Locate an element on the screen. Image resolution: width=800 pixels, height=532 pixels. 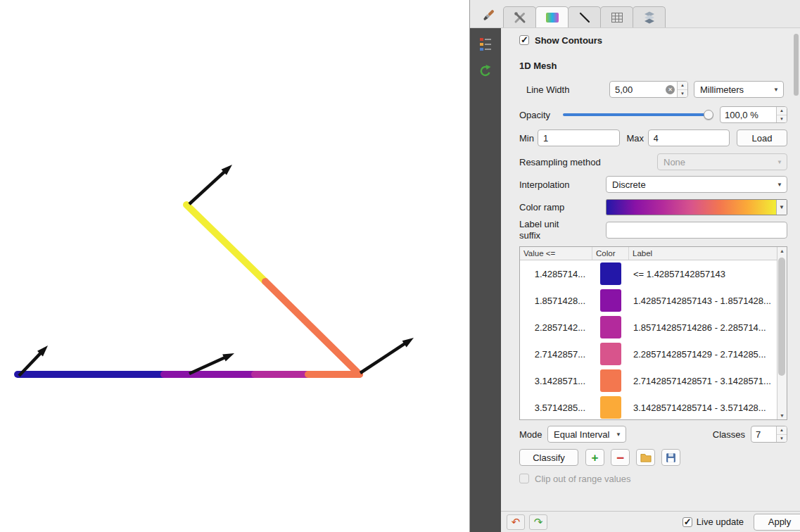
clear-value-icon: ✕ is located at coordinates (670, 90).